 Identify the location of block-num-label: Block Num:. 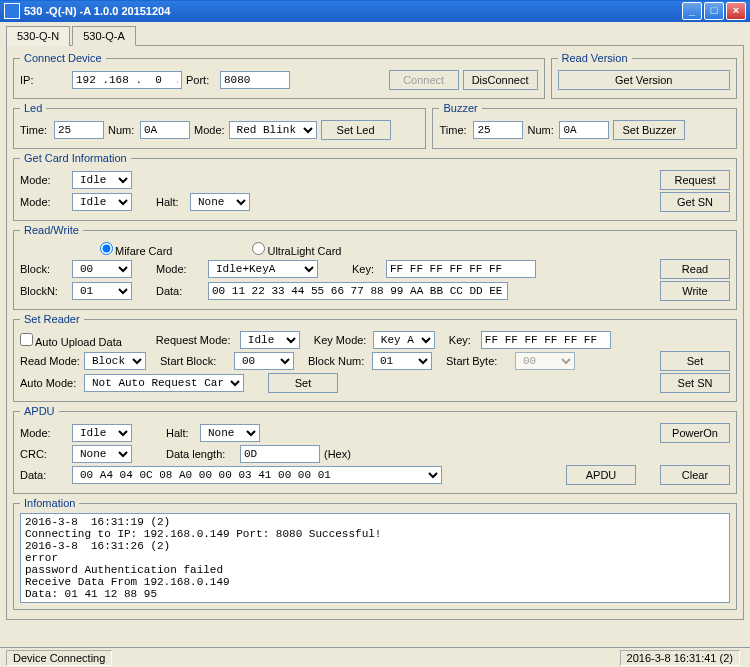
(338, 361).